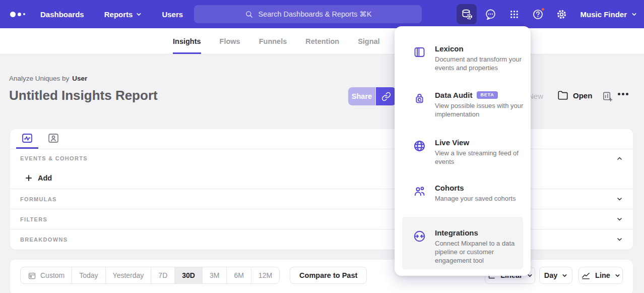 This screenshot has height=293, width=644. What do you see at coordinates (54, 158) in the screenshot?
I see `events-cohorts-label: EVENTS & COHORTS` at bounding box center [54, 158].